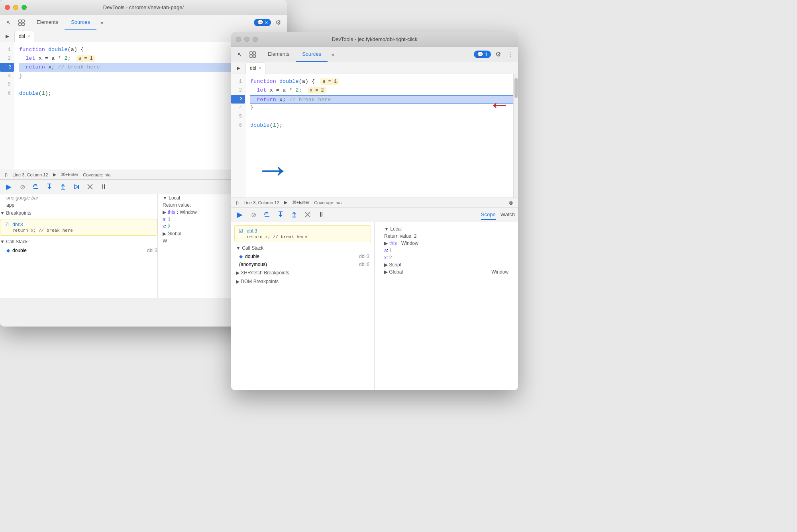  I want to click on script-scope-right: ▶ Script, so click(446, 265).